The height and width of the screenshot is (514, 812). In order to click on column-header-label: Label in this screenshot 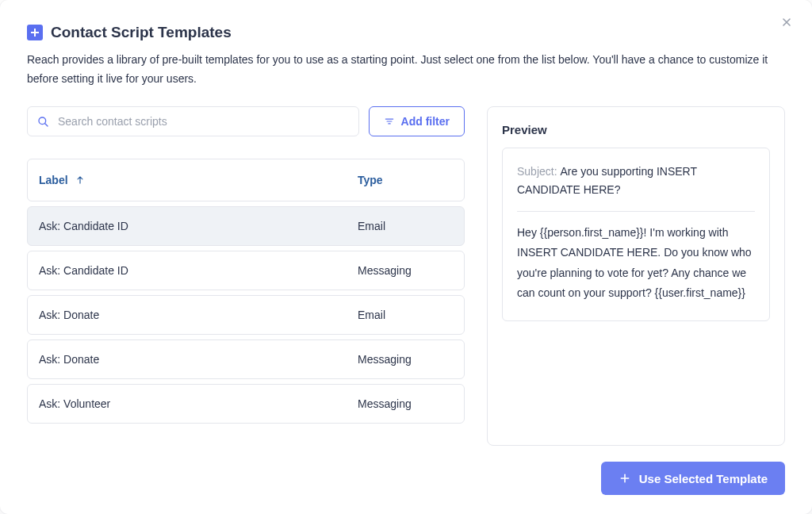, I will do `click(198, 180)`.